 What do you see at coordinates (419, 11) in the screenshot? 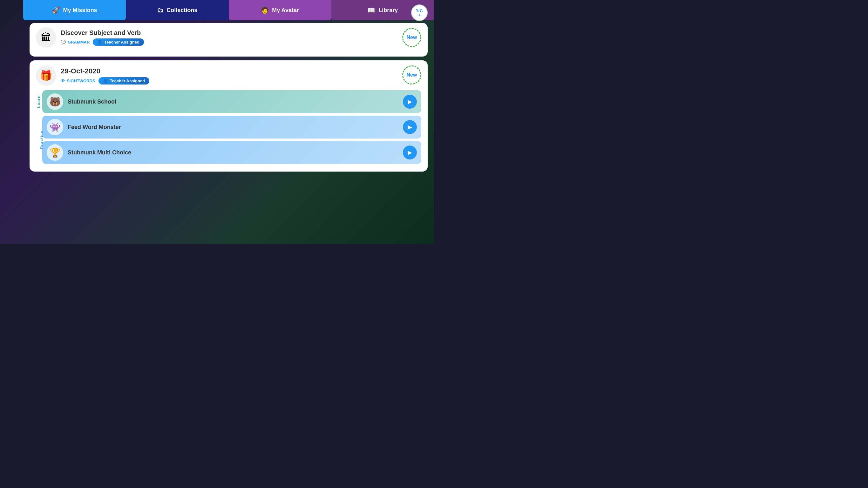
I see `avatar-initials: Y.7.` at bounding box center [419, 11].